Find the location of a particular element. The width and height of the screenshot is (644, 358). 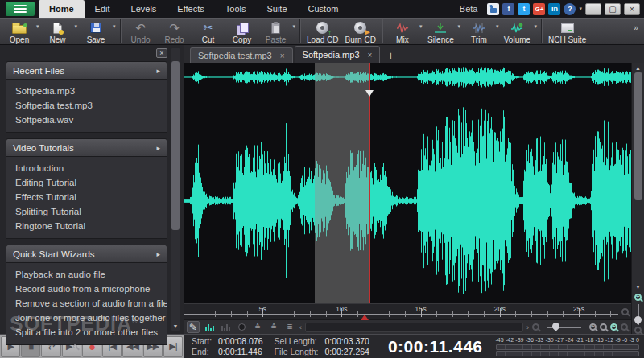

paste-dropdown-icon: ▾ is located at coordinates (295, 31).